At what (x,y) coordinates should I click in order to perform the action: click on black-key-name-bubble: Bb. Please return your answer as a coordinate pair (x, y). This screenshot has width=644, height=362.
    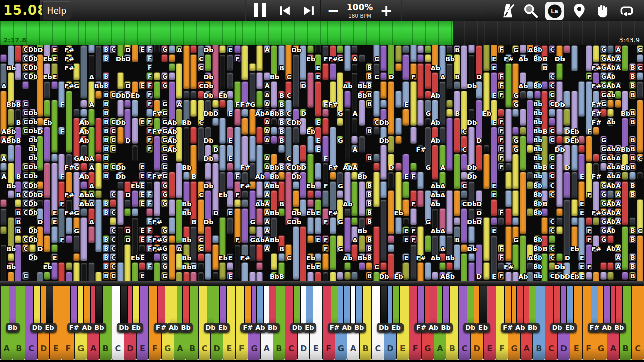
    Looking at the image, I should click on (359, 328).